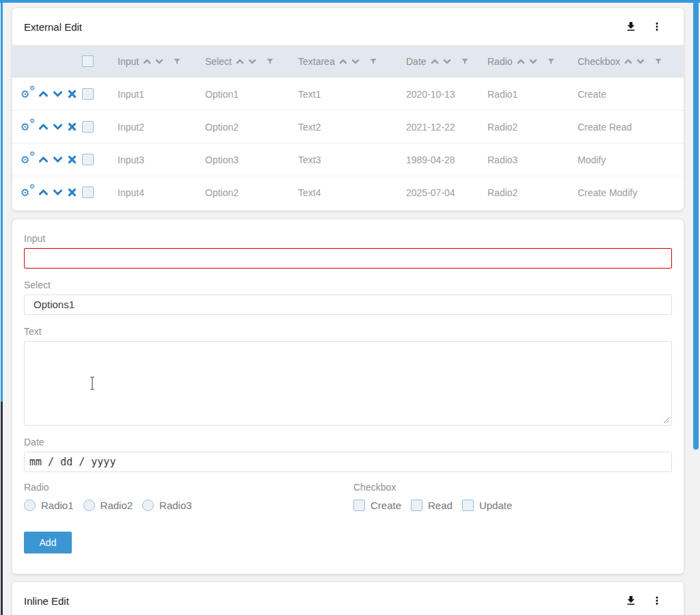  I want to click on cell-date: 2025-07-04, so click(447, 193).